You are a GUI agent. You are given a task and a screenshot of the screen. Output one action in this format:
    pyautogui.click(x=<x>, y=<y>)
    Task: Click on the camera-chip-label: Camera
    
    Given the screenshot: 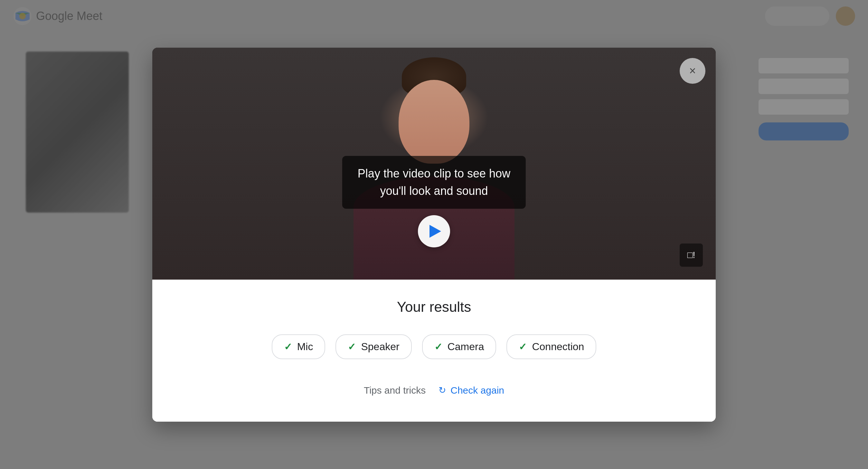 What is the action you would take?
    pyautogui.click(x=466, y=347)
    